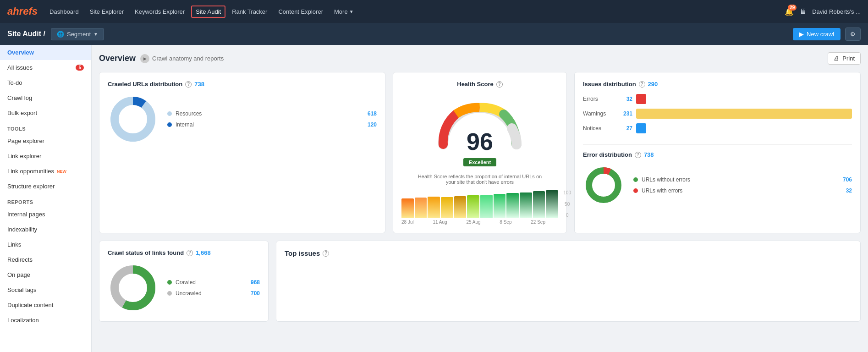  I want to click on nav-rank-tracker: Rank Tracker, so click(249, 12).